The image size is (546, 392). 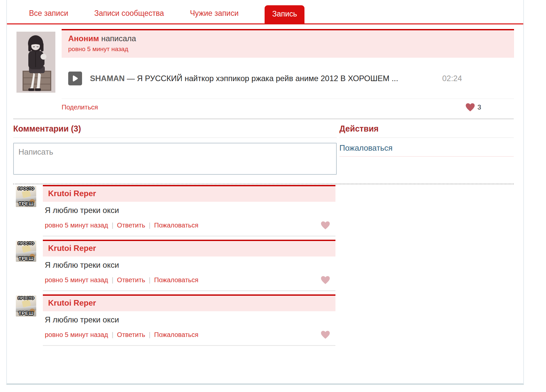 I want to click on post-author-action-text: написала, so click(x=119, y=38).